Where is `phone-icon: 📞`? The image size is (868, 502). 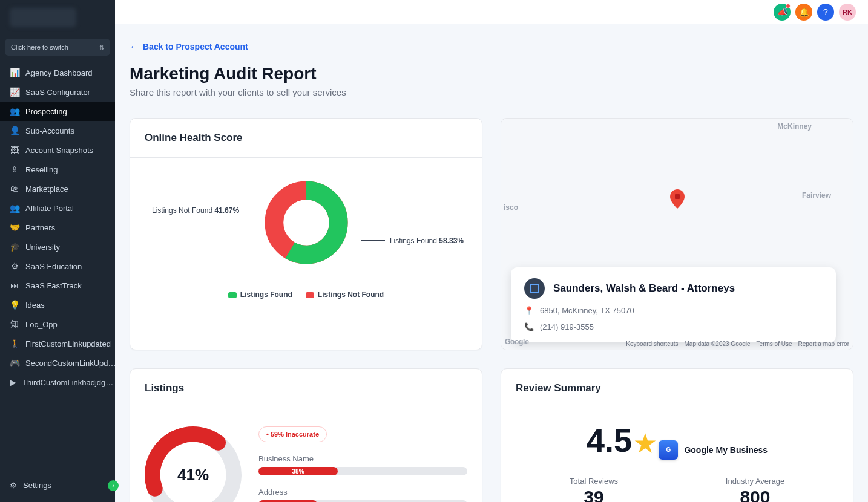 phone-icon: 📞 is located at coordinates (529, 327).